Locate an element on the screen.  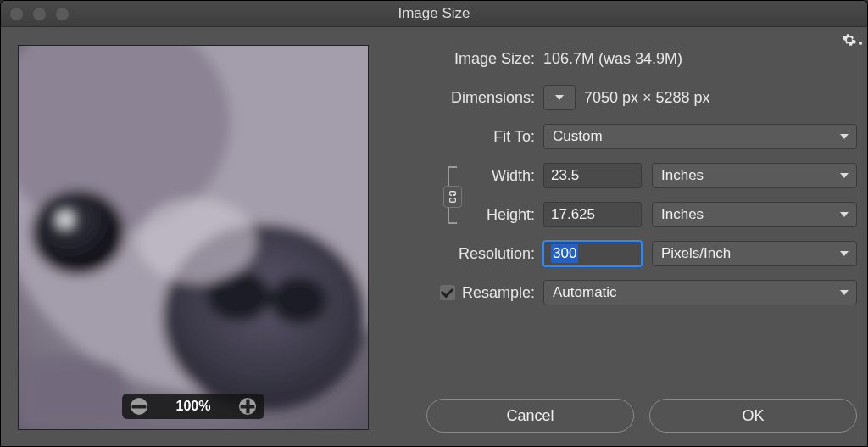
dimensions-row: Dimensions: 7050 px × 5288 px is located at coordinates (620, 98).